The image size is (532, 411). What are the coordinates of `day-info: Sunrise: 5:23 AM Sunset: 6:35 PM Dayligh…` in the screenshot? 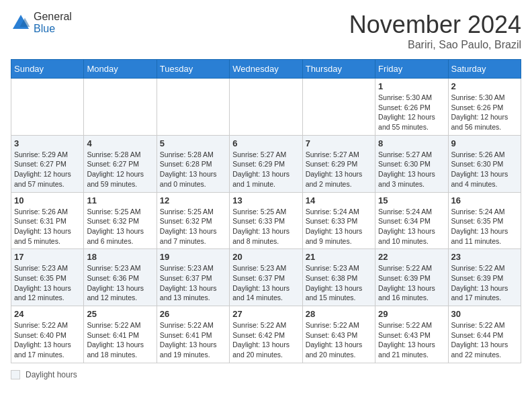 It's located at (47, 283).